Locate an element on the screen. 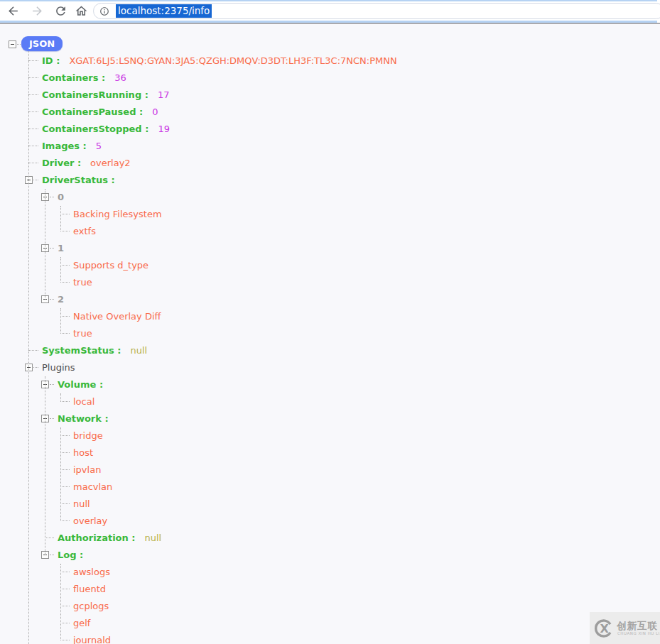 The height and width of the screenshot is (644, 660). tree-entry: ipvlan is located at coordinates (87, 470).